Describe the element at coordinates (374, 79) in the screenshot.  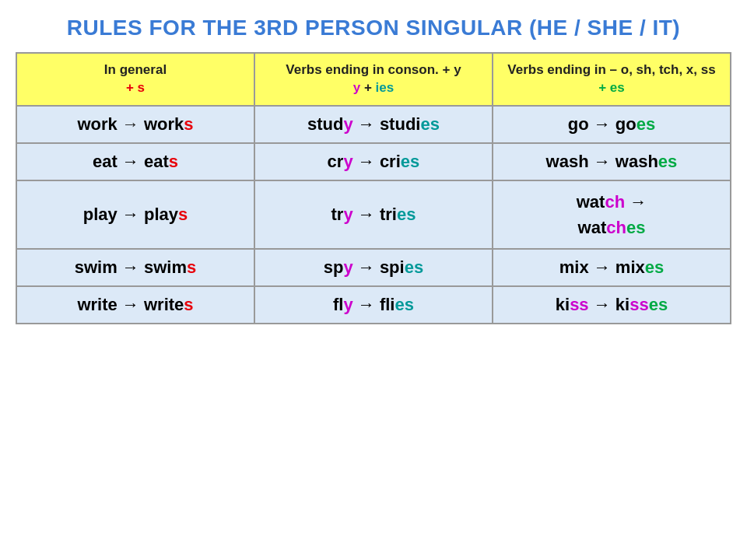
I see `header-col2: Verbs ending in conson. + y y + ies` at that location.